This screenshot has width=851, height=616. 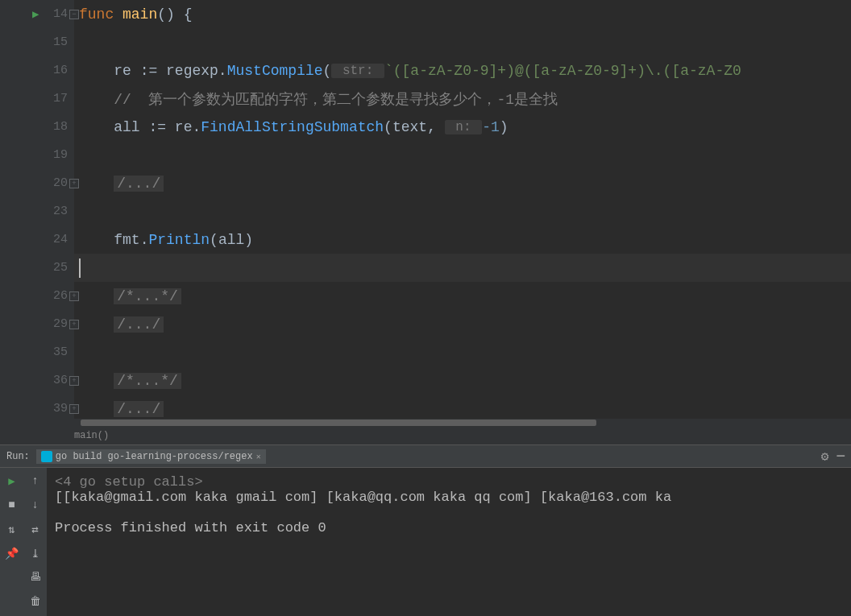 What do you see at coordinates (463, 240) in the screenshot?
I see `code-line: fmt.Println(all)` at bounding box center [463, 240].